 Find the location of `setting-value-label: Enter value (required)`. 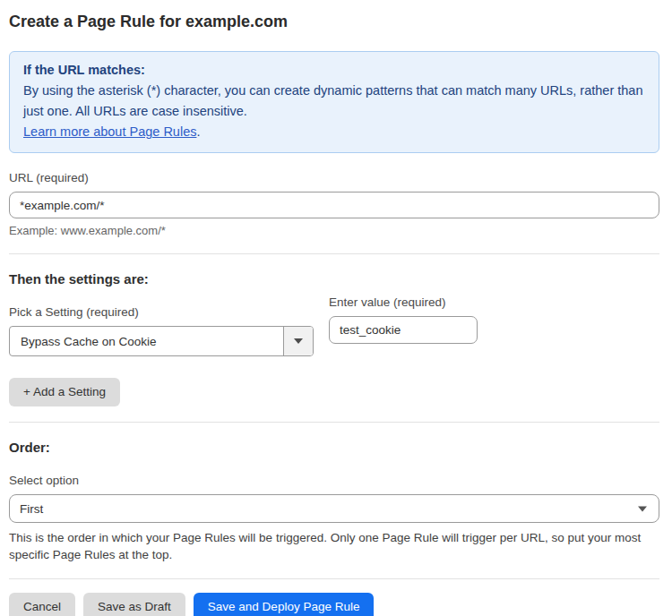

setting-value-label: Enter value (required) is located at coordinates (403, 303).